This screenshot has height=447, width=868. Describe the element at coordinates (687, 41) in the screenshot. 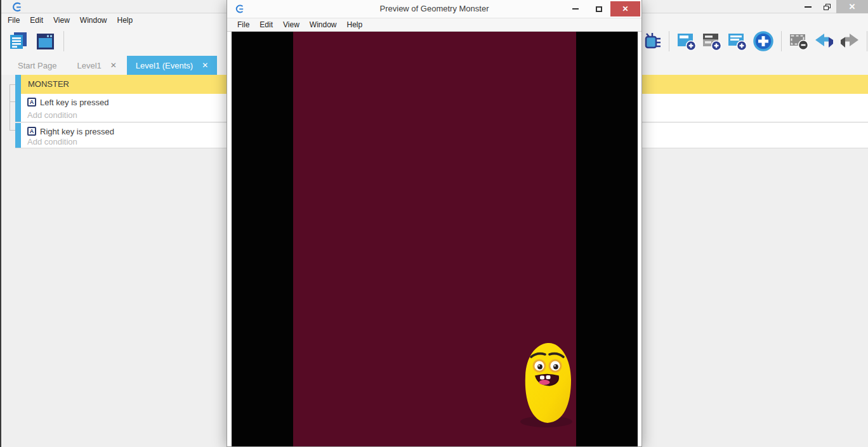

I see `add-event-button` at that location.